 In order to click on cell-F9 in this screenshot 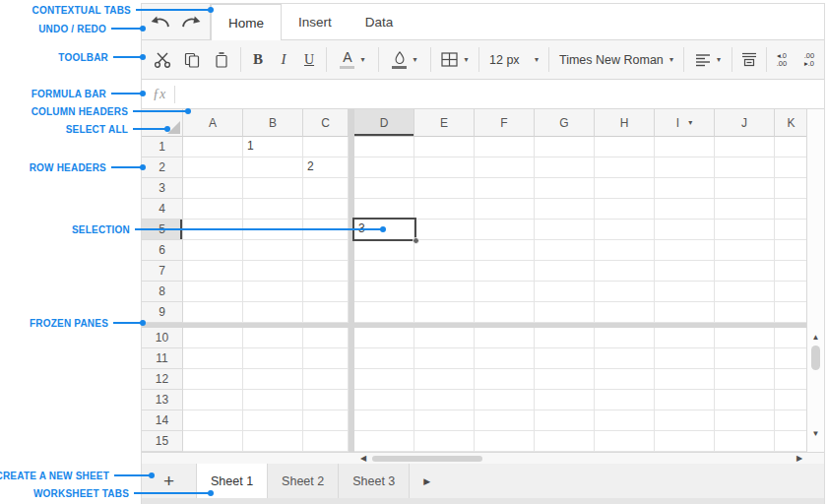, I will do `click(504, 313)`.